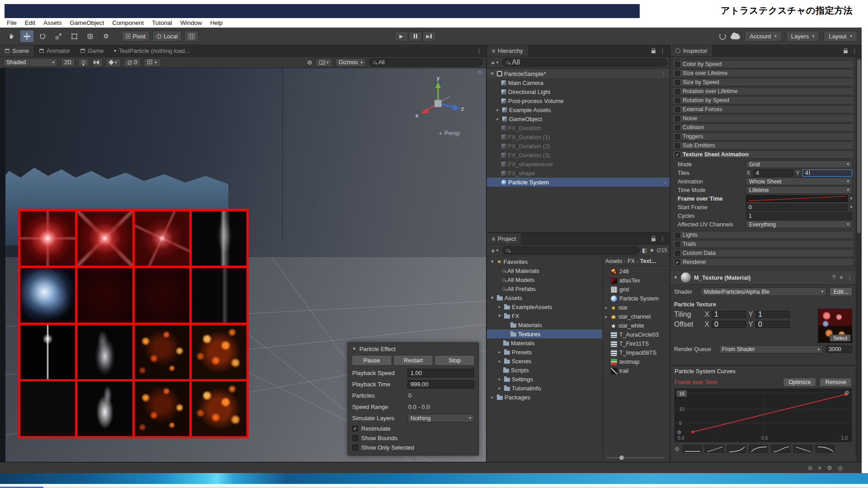 This screenshot has height=488, width=868. I want to click on search-by-type-icon: ◧, so click(645, 250).